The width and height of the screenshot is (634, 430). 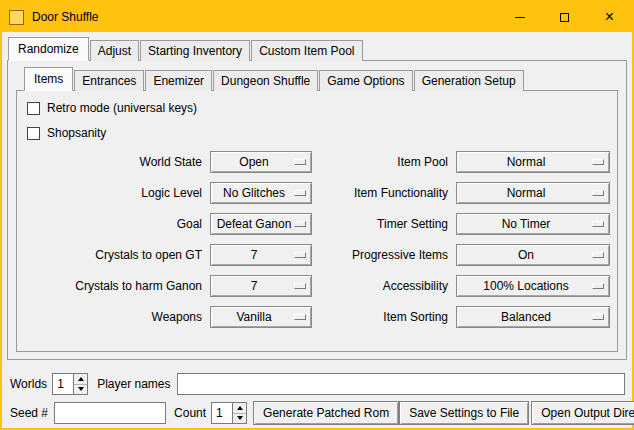 I want to click on crystals-open-gt-dropdown: 7, so click(x=261, y=255).